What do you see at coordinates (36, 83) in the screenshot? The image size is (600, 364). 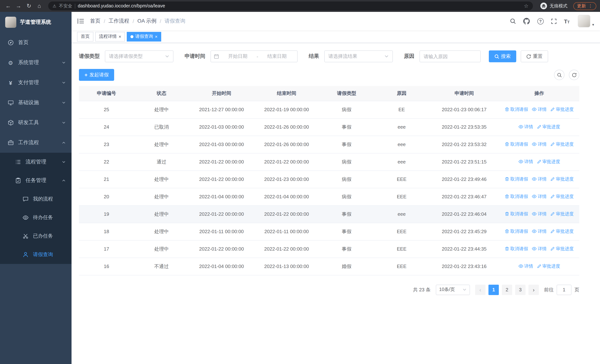 I see `sidebar-item-payment: ¥ 支付管理` at bounding box center [36, 83].